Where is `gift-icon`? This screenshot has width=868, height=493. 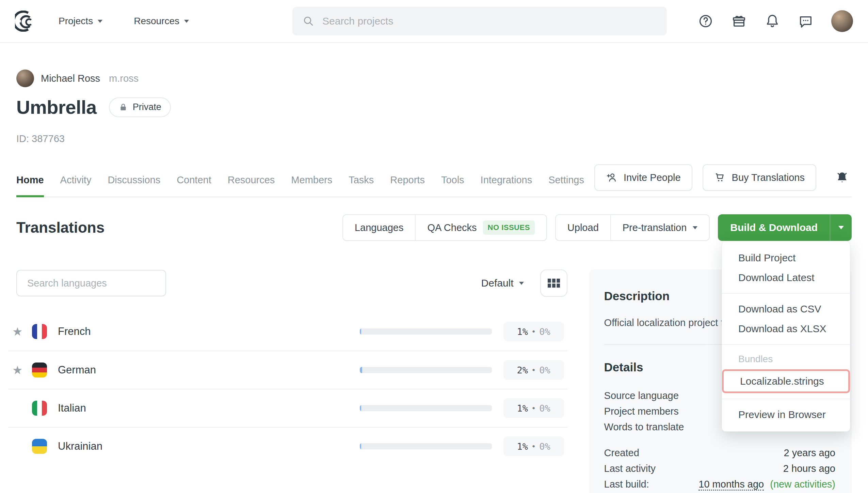
gift-icon is located at coordinates (739, 21).